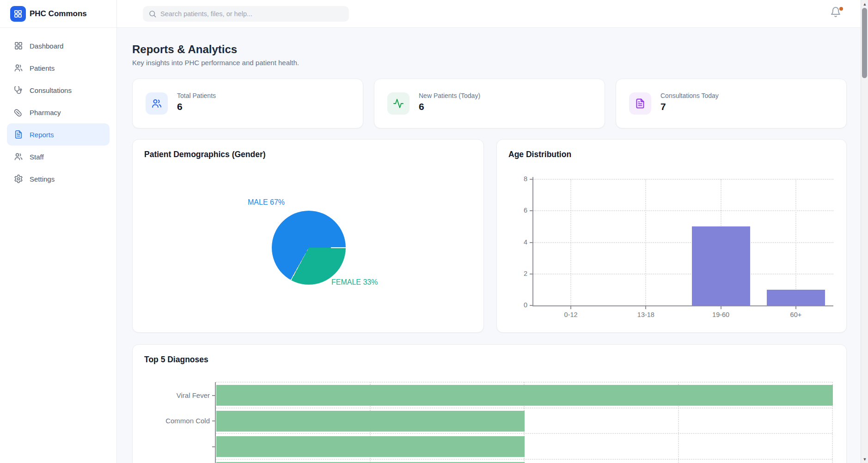 The image size is (868, 463). Describe the element at coordinates (246, 14) in the screenshot. I see `search-box` at that location.